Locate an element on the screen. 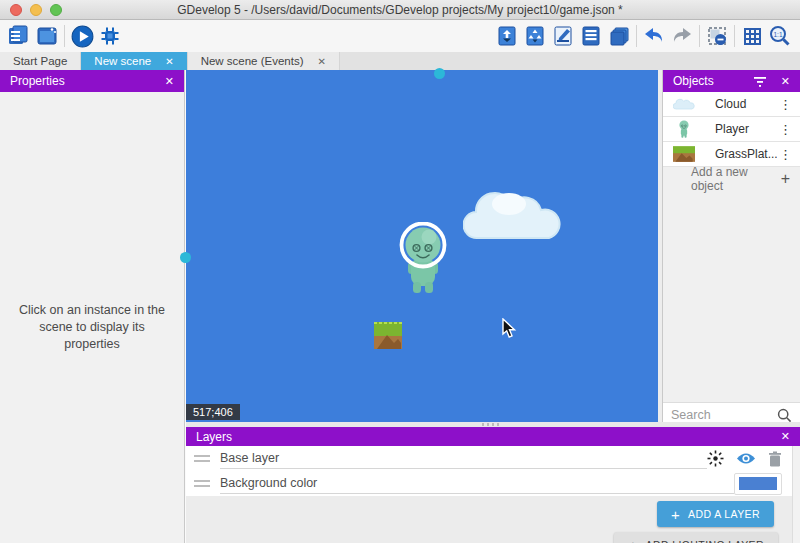  tab-new-scene-events: New scene (Events) ✕ is located at coordinates (264, 61).